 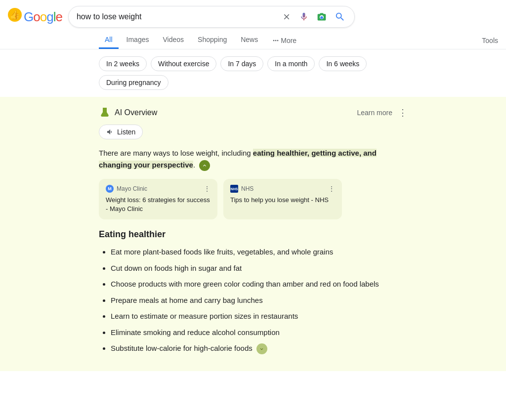 What do you see at coordinates (253, 159) in the screenshot?
I see `ai-body-text: There are many ways to lose weight, incl…` at bounding box center [253, 159].